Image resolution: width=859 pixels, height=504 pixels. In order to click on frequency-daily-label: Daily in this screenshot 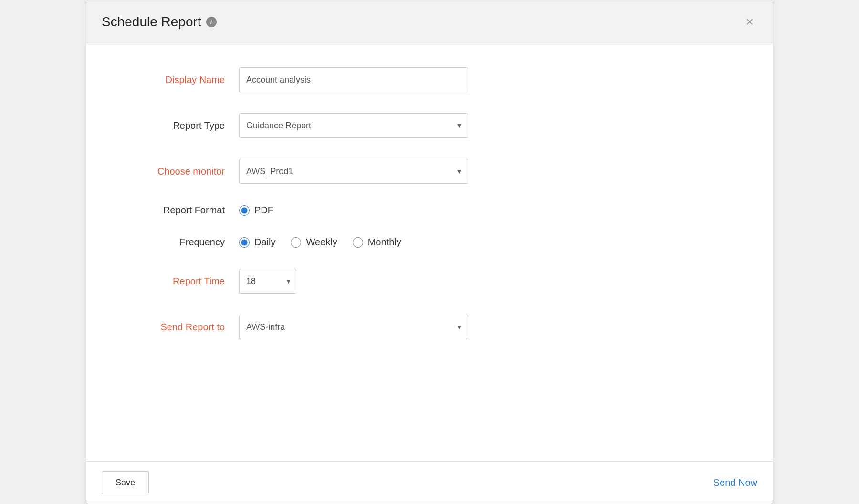, I will do `click(265, 242)`.